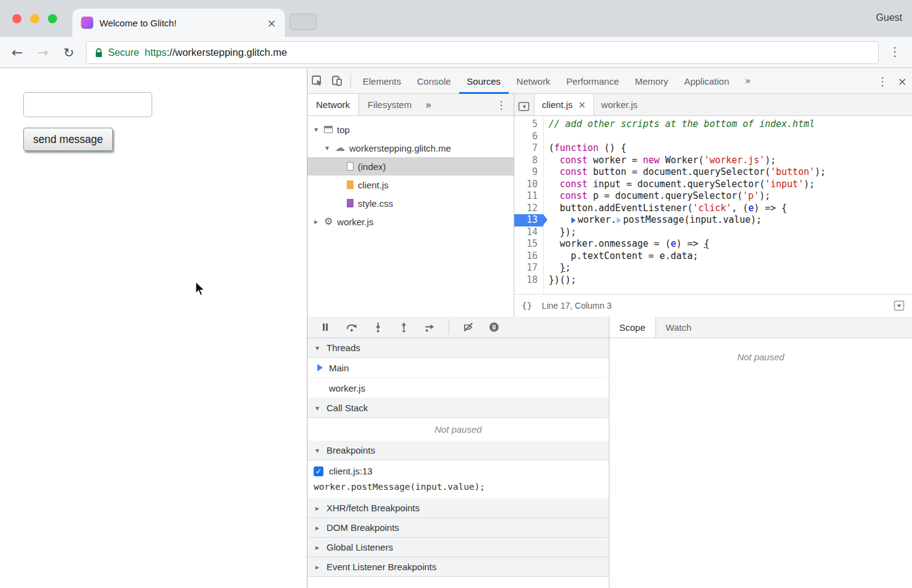  I want to click on back-button: ←, so click(17, 53).